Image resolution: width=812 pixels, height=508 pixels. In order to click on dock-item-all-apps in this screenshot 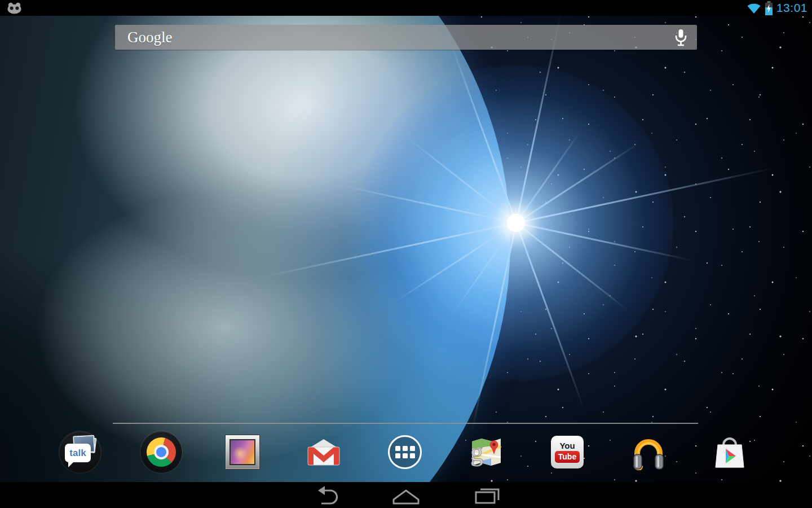, I will do `click(405, 452)`.